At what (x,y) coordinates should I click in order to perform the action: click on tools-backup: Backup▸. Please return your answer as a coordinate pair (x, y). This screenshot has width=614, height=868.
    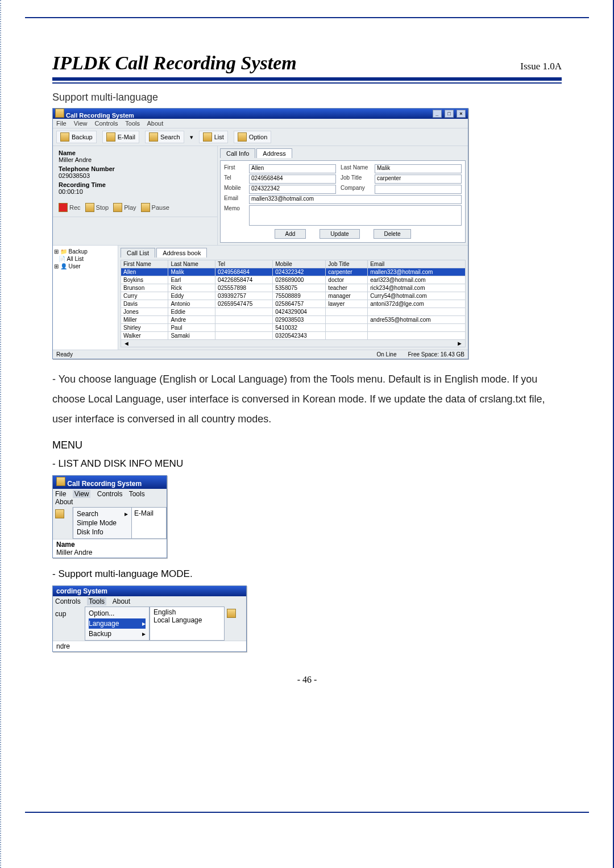
    Looking at the image, I should click on (117, 634).